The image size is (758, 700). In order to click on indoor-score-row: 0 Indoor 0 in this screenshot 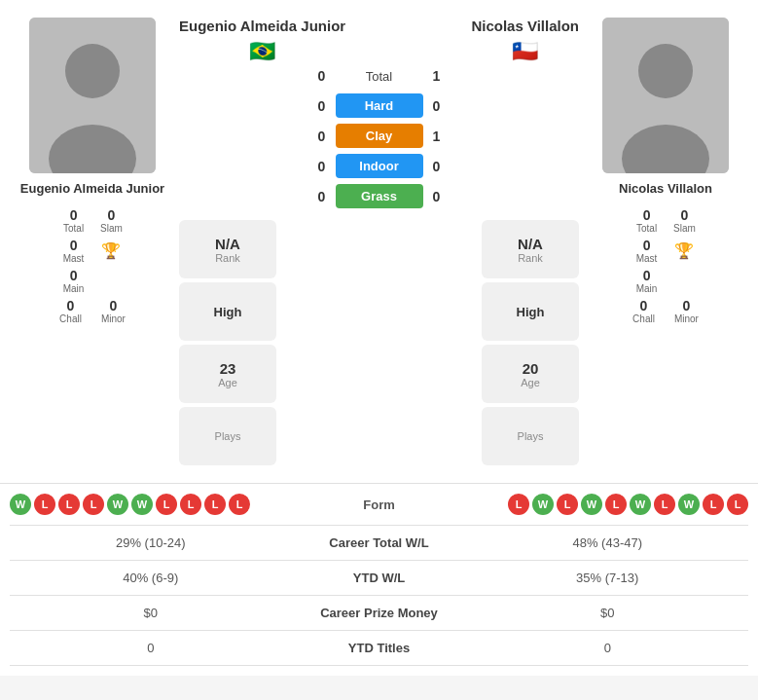, I will do `click(379, 166)`.